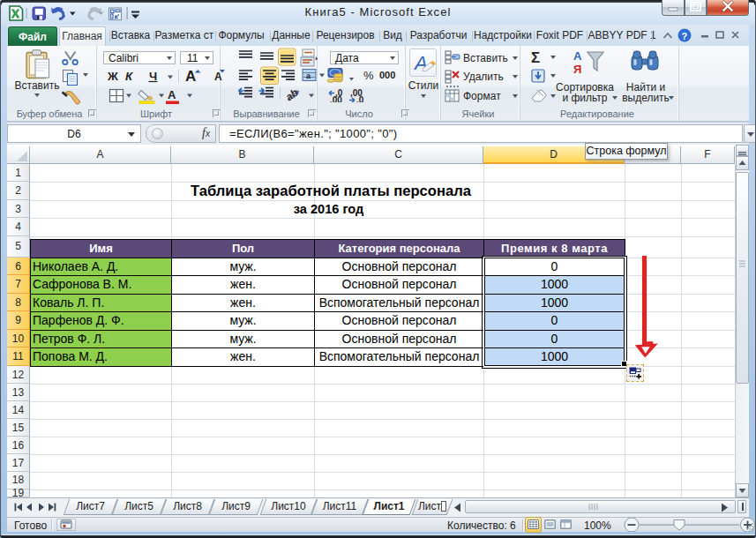 This screenshot has width=756, height=538. I want to click on svg-text: ,00, so click(336, 99).